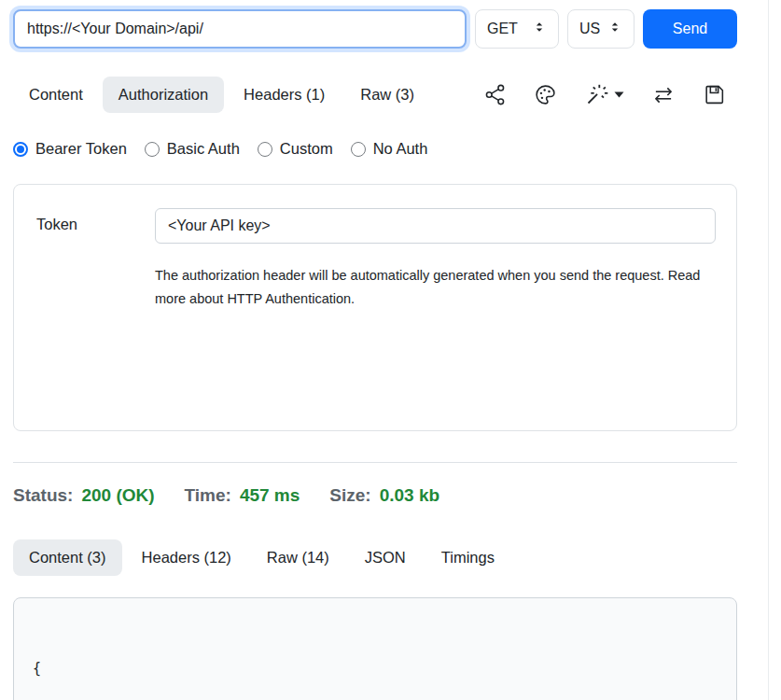  Describe the element at coordinates (390, 149) in the screenshot. I see `radio-no-auth: No Auth` at that location.